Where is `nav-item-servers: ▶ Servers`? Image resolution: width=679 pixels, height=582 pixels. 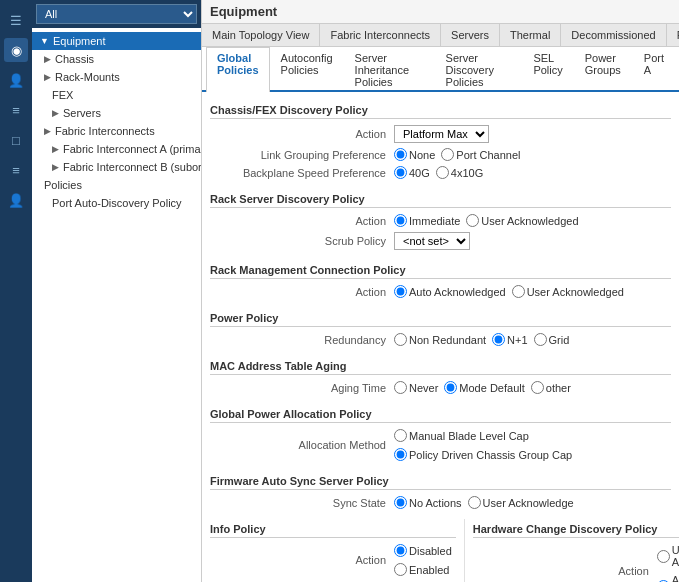
nav-item-servers: ▶ Servers is located at coordinates (116, 113).